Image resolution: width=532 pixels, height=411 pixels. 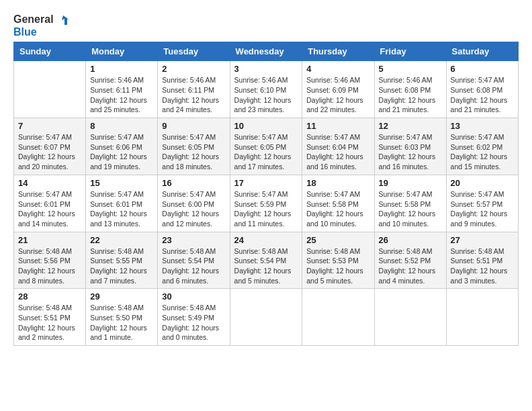 What do you see at coordinates (410, 152) in the screenshot?
I see `day-info: Sunrise: 5:47 AMSunset: 6:03 PMDaylight:…` at bounding box center [410, 152].